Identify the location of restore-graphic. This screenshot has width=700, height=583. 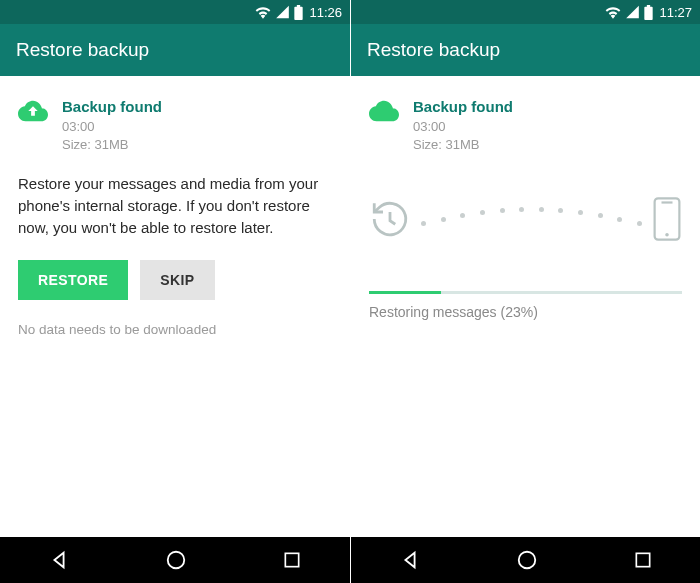
(526, 219).